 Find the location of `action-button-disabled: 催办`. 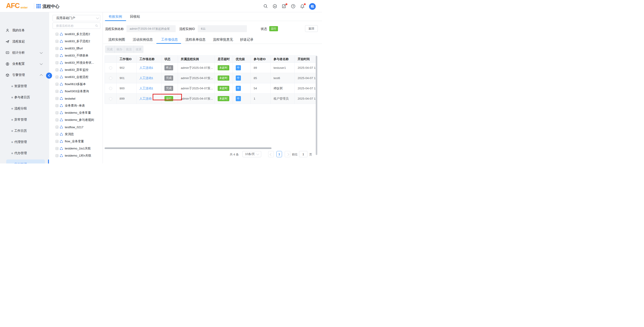

action-button-disabled: 催办 is located at coordinates (120, 49).